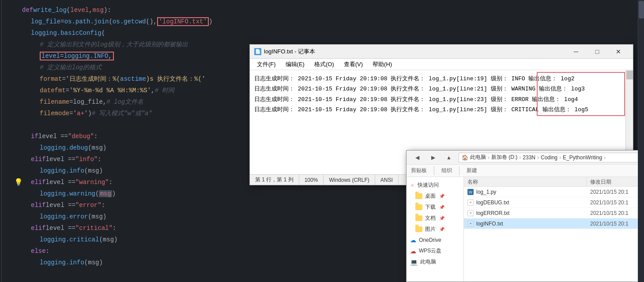  Describe the element at coordinates (471, 224) in the screenshot. I see `txt-icon-3: ≡` at that location.